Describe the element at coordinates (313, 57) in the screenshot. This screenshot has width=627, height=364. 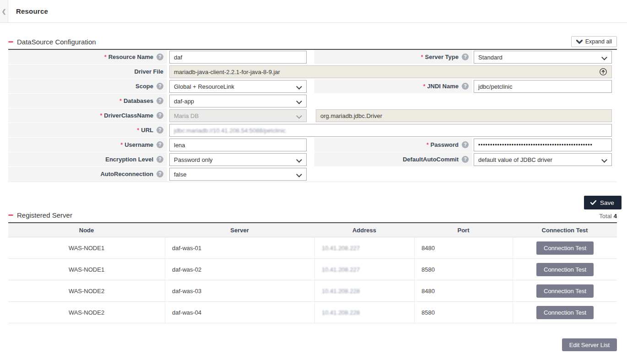
I see `form-row: * Resource Name ? daf * Server Type ? St…` at that location.